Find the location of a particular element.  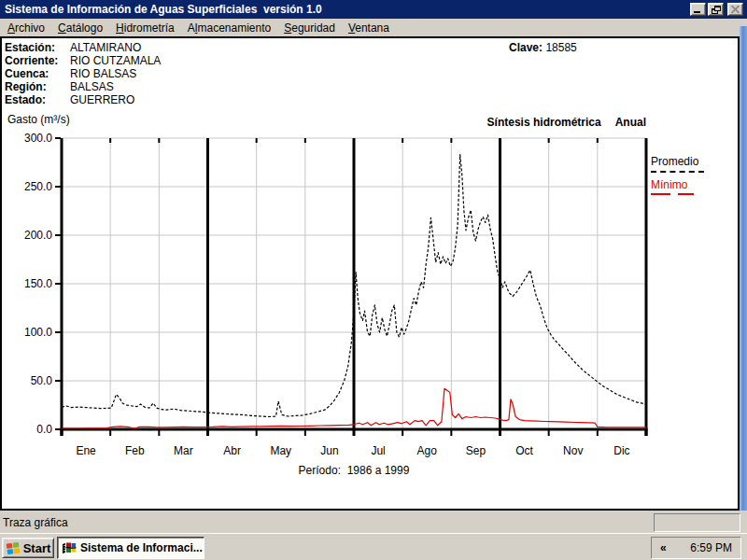

system-tray: « 6:59 PM is located at coordinates (697, 548).